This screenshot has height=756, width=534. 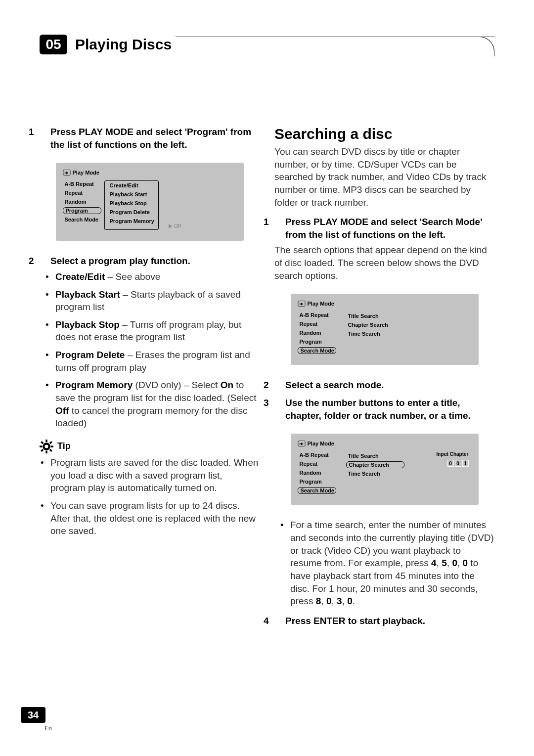 What do you see at coordinates (46, 446) in the screenshot?
I see `gear-icon` at bounding box center [46, 446].